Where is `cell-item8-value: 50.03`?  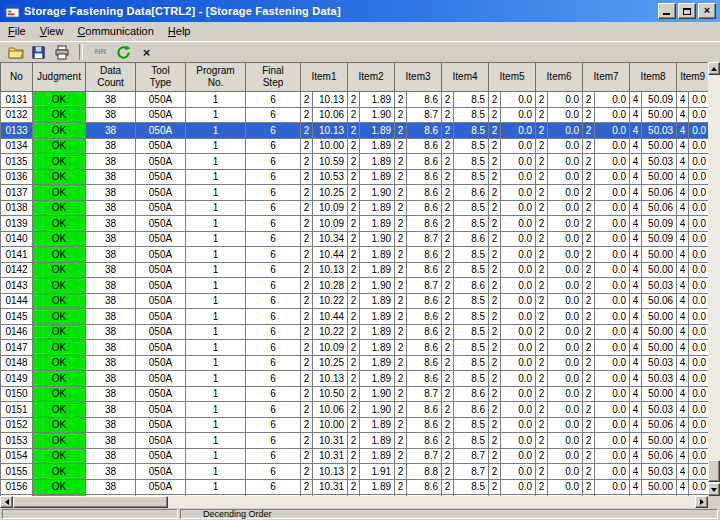 cell-item8-value: 50.03 is located at coordinates (660, 472).